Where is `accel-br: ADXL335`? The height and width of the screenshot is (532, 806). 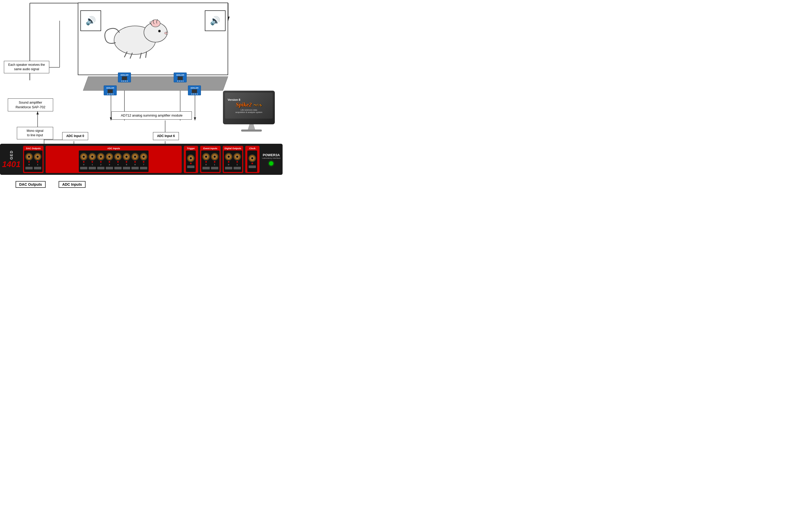
accel-br: ADXL335 is located at coordinates (195, 90).